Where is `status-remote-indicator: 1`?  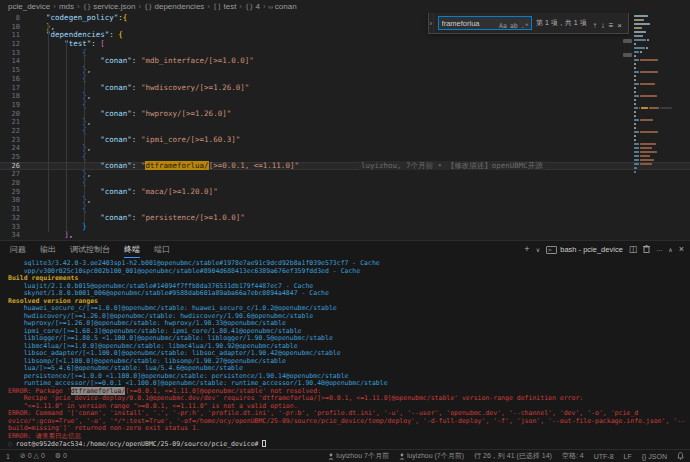
status-remote-indicator: 1 is located at coordinates (8, 456).